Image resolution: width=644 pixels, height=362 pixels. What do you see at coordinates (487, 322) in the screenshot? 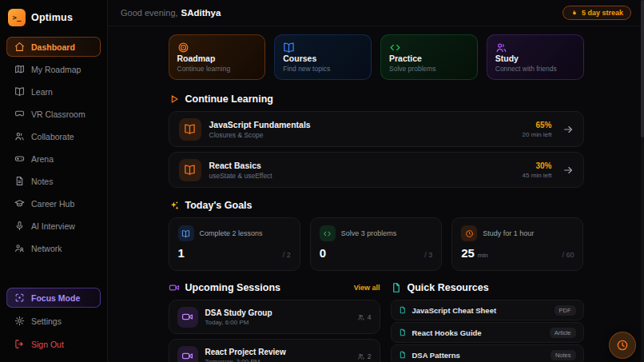
I see `quick-resources-panel: Quick Resources JavaScript Cheat Sheet P…` at bounding box center [487, 322].